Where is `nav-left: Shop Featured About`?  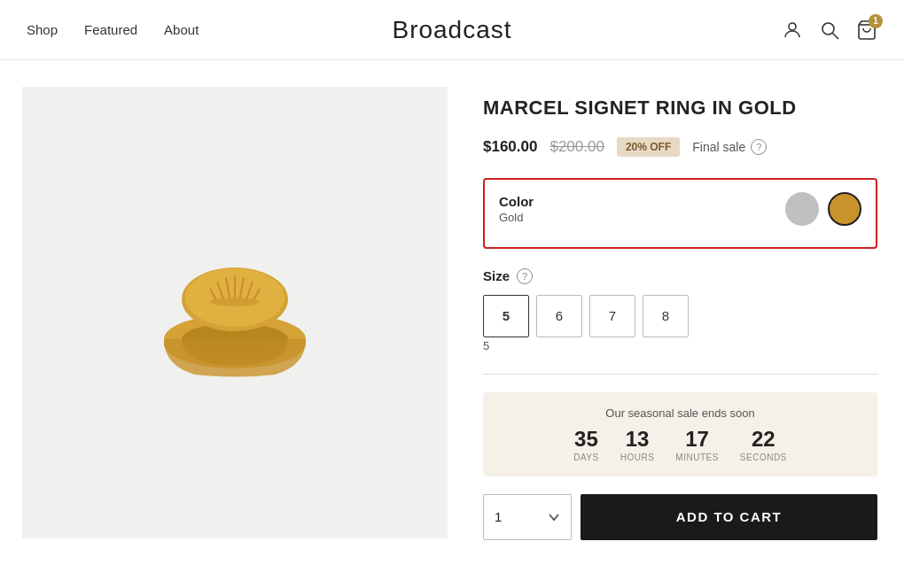
nav-left: Shop Featured About is located at coordinates (113, 30).